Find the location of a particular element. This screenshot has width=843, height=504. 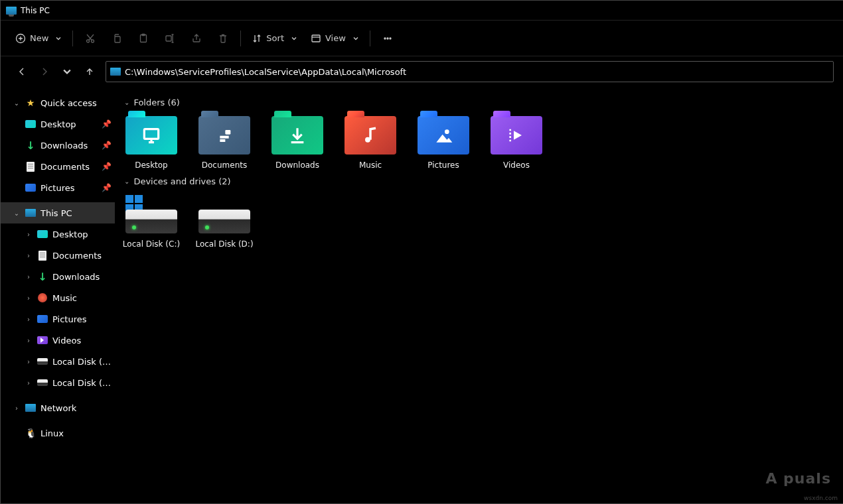

item-label: Downloads is located at coordinates (297, 165).